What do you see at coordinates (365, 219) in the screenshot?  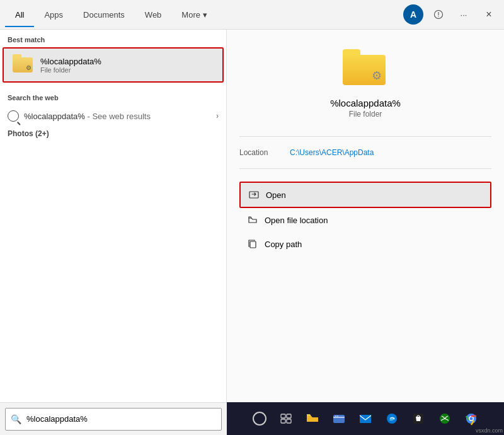 I see `detail-actions: Open Open file location` at bounding box center [365, 219].